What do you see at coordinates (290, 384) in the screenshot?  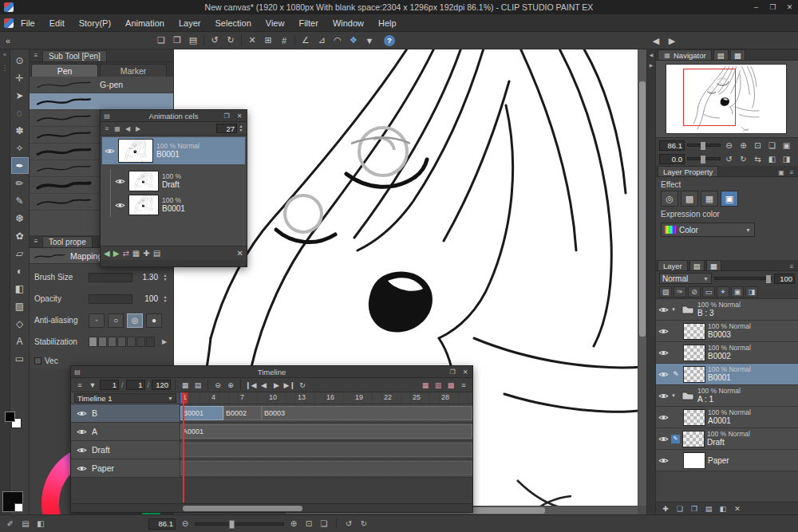 I see `go-last-frame-icon: ▶❙` at bounding box center [290, 384].